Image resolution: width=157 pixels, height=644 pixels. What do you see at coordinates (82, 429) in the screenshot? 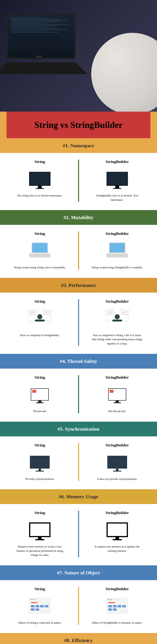
I see `section-name: Synchronization` at bounding box center [82, 429].